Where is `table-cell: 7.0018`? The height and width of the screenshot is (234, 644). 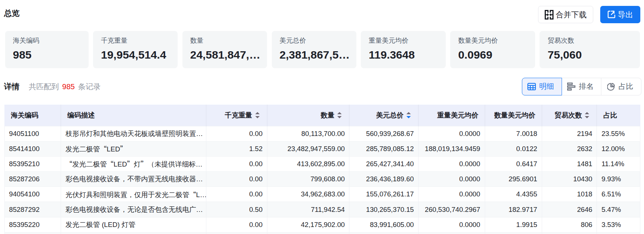
table-cell: 7.0018 is located at coordinates (513, 133).